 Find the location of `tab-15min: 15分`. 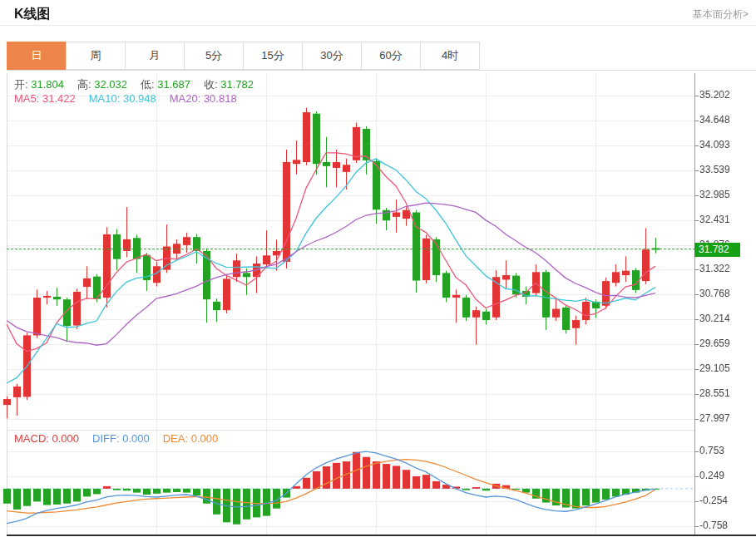

tab-15min: 15分 is located at coordinates (273, 56).